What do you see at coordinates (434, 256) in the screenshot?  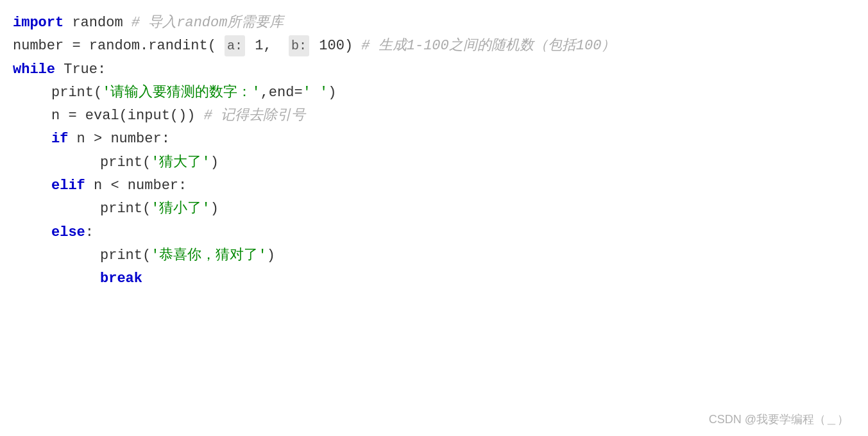 I see `line11: print('恭喜你，猜对了')` at bounding box center [434, 256].